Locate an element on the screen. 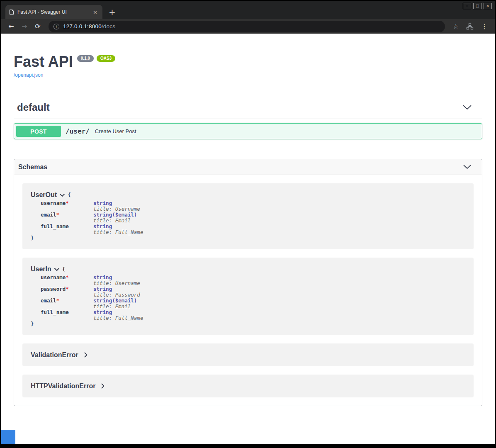  taskbar-indicator is located at coordinates (8, 437).